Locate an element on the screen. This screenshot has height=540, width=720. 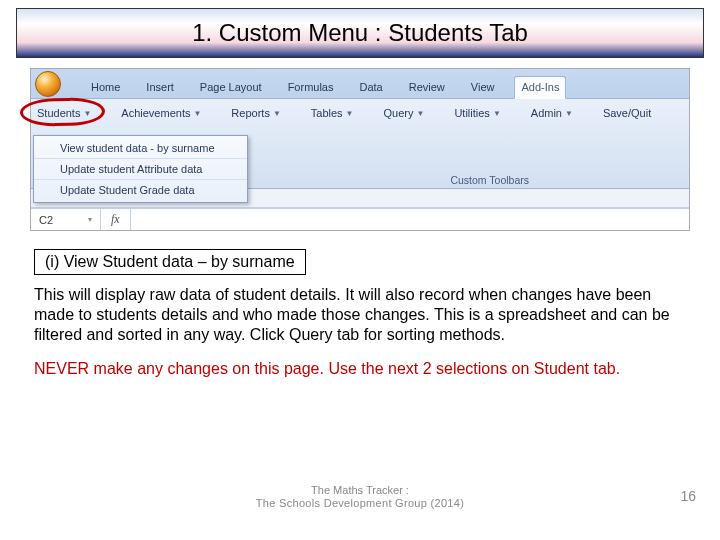
footer: The Maths Tracker : The Schools Developm… is located at coordinates (360, 497).